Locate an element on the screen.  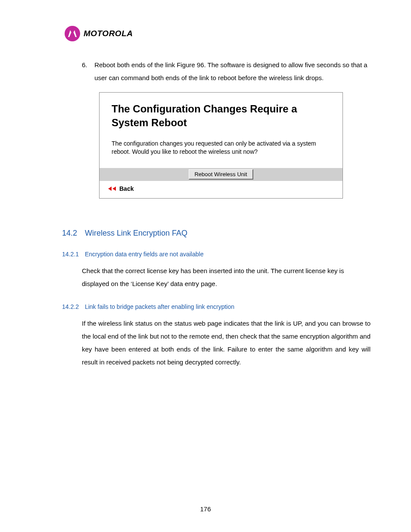
list-number: 6. is located at coordinates (87, 65).